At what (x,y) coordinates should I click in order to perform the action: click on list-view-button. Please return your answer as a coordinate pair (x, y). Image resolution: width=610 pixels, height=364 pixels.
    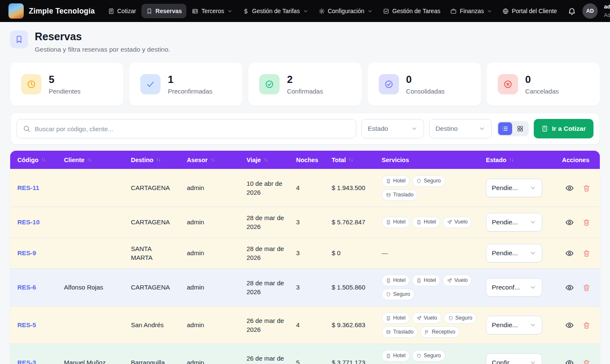
    Looking at the image, I should click on (505, 129).